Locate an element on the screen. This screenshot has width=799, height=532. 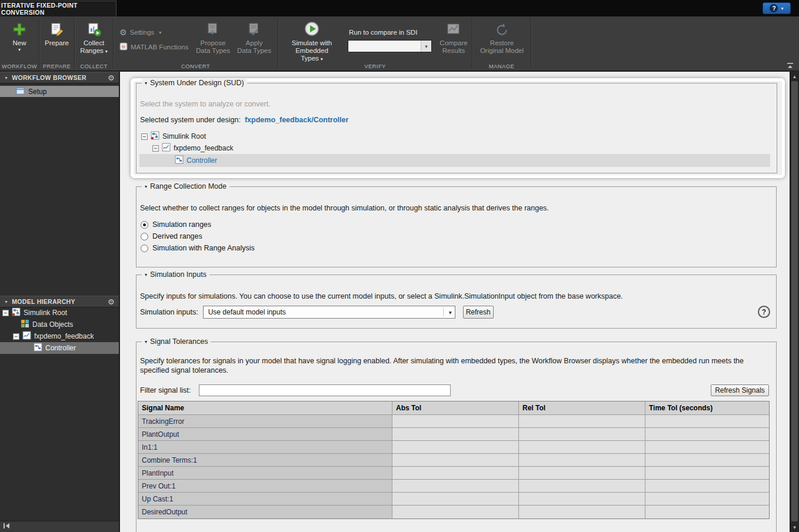
simulation-inputs-legend: ▾ Simulation Inputs is located at coordinates (175, 275).